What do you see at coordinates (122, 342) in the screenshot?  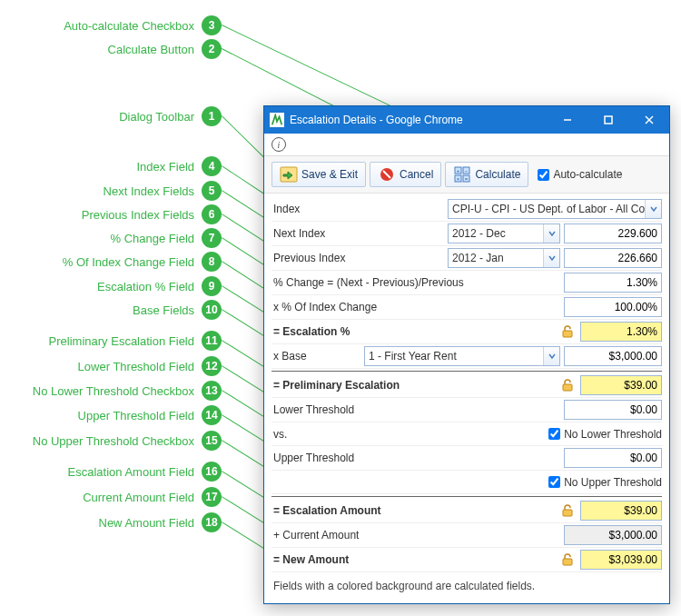 I see `callout-label: Preliminary Escalation Field` at bounding box center [122, 342].